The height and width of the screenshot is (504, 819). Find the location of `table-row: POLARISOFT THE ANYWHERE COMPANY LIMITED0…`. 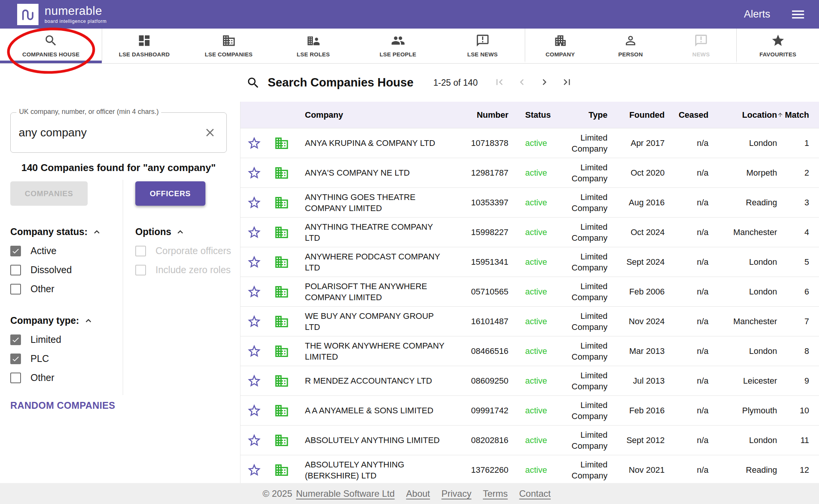

table-row: POLARISOFT THE ANYWHERE COMPANY LIMITED0… is located at coordinates (530, 292).